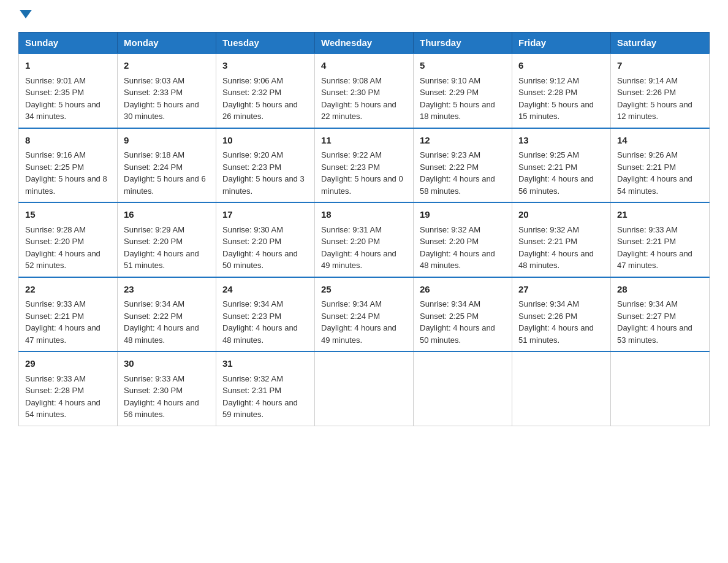 Image resolution: width=728 pixels, height=563 pixels. I want to click on logo-triangle-icon, so click(26, 14).